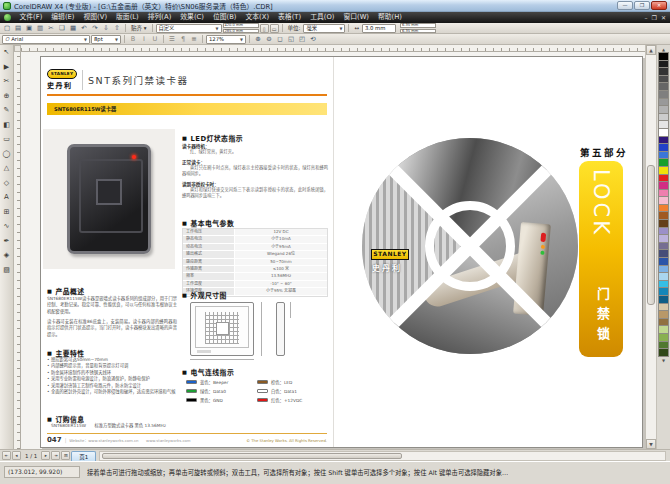 The width and height of the screenshot is (670, 484). What do you see at coordinates (418, 32) in the screenshot?
I see `duplicate-distance-y-field: 6.35 mm` at bounding box center [418, 32].